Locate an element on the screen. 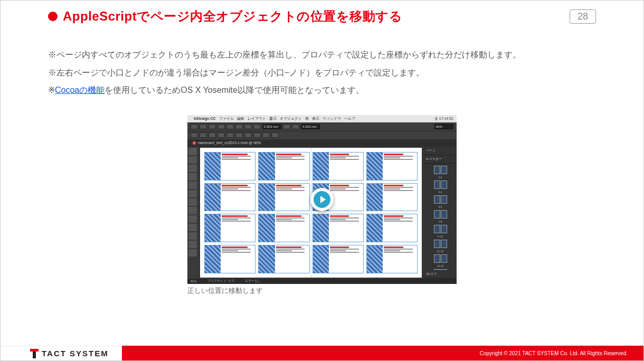 The image size is (644, 361). menu-help: ヘルプ is located at coordinates (349, 119).